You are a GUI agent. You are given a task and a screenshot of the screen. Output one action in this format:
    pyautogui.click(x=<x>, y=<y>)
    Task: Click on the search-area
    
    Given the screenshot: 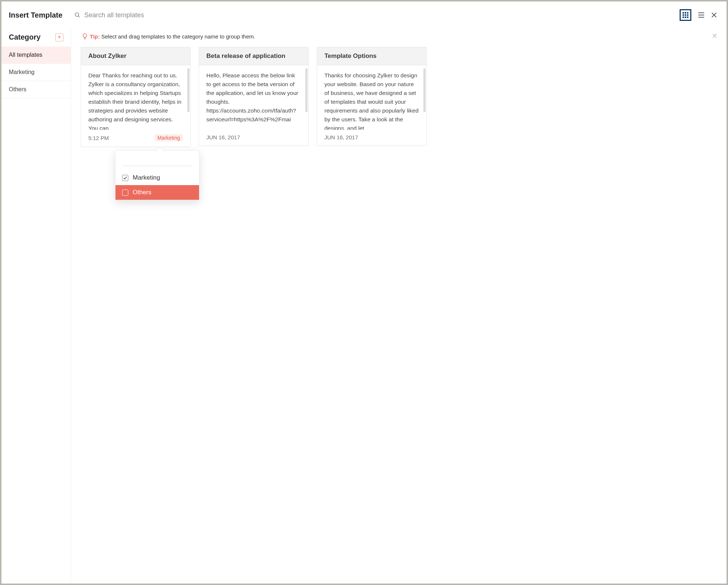 What is the action you would take?
    pyautogui.click(x=375, y=15)
    